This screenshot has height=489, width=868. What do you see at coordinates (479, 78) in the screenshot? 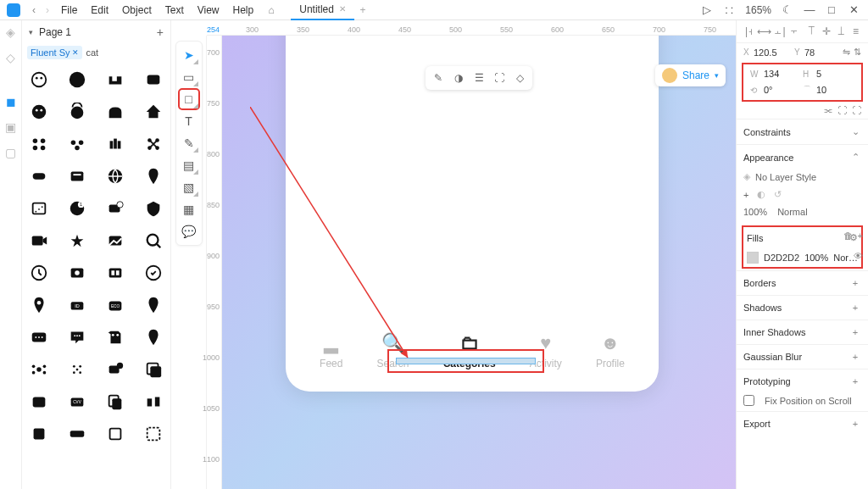
I see `adjust-icon: ☰` at bounding box center [479, 78].